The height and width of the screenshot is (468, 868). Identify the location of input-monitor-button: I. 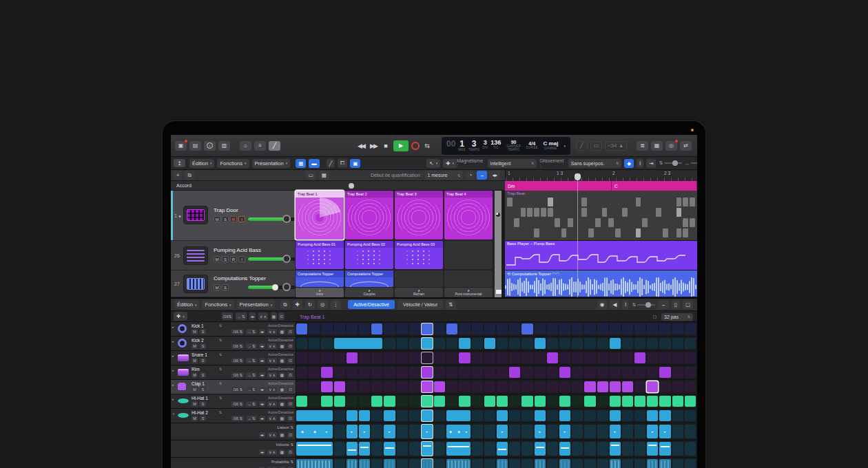
(242, 219).